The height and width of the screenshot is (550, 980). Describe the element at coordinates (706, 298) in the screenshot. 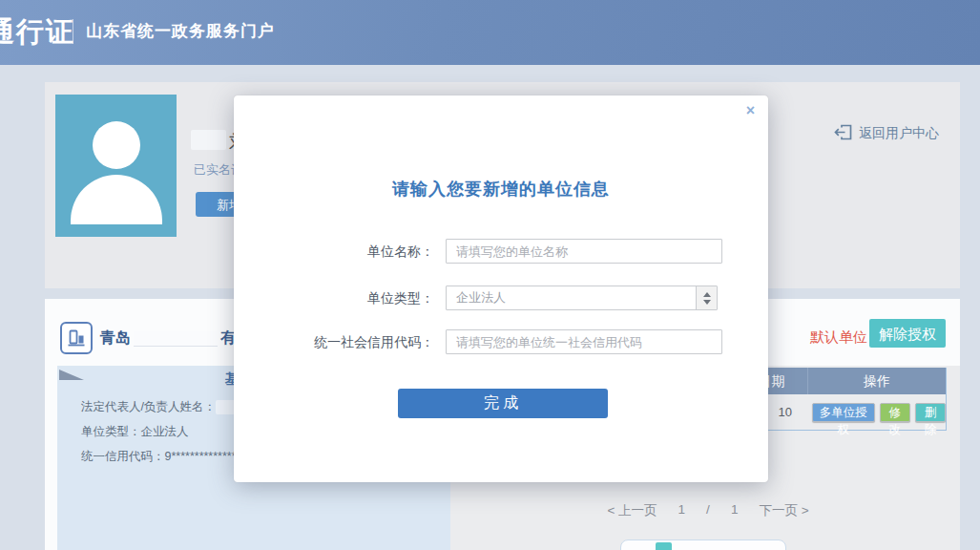

I see `select-spinner-icon` at that location.